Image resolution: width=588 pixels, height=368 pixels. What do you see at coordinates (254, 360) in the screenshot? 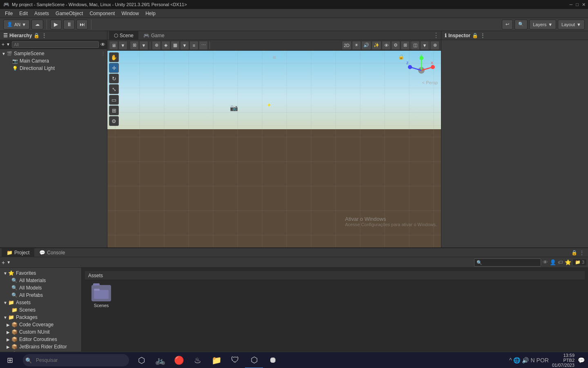
I see `taskbar-app-unity: ⬡` at bounding box center [254, 360].